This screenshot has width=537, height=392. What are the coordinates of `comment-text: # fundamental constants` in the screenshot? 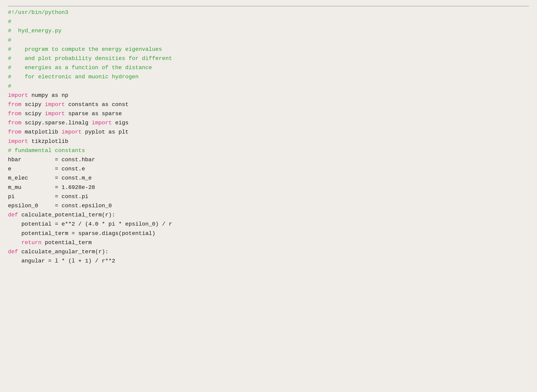 It's located at (47, 150).